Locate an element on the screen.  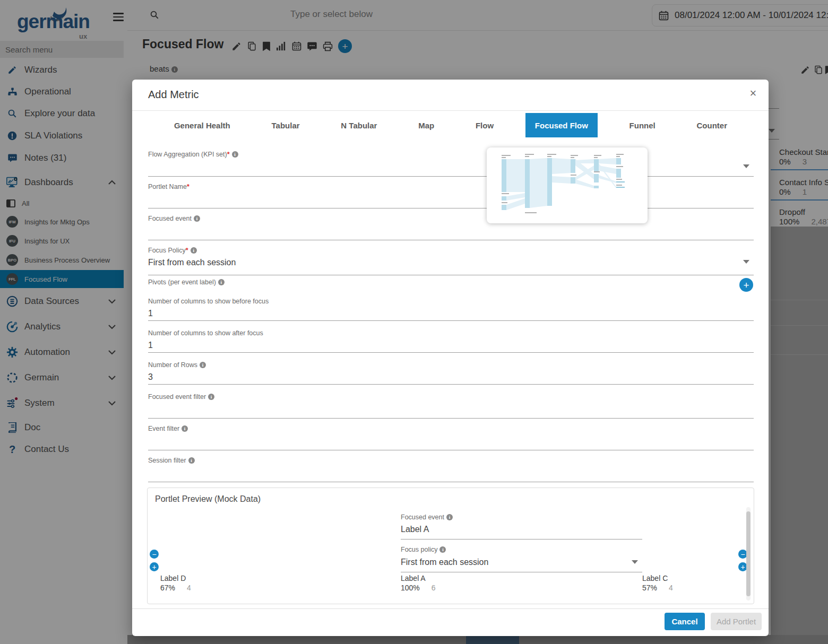
zoom-in-button: + is located at coordinates (154, 567).